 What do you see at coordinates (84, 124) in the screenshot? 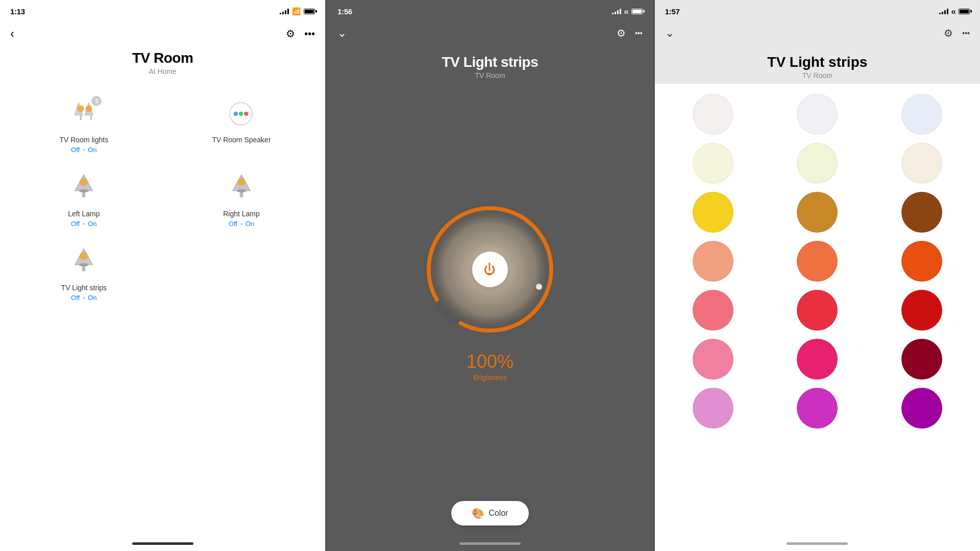
I see `device-tv-room-lights: 3 TV Room lights Off On` at bounding box center [84, 124].